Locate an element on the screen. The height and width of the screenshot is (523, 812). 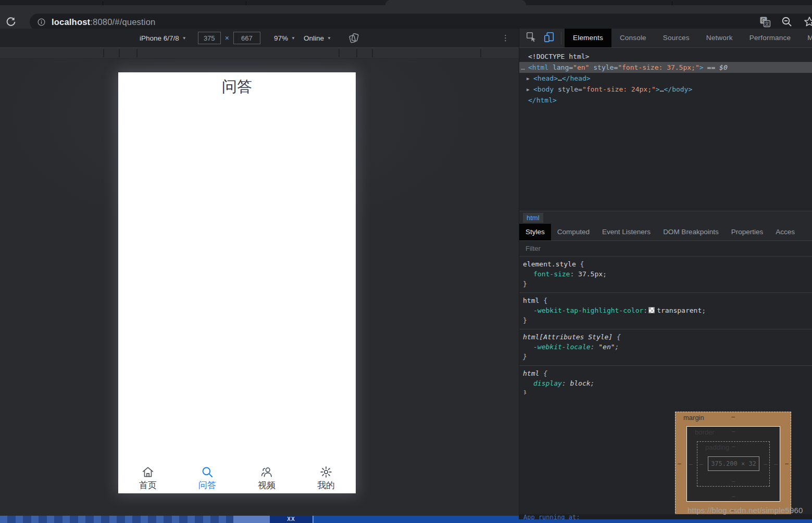
box-model-margin: margin – – – – border – – – – padding – is located at coordinates (733, 464).